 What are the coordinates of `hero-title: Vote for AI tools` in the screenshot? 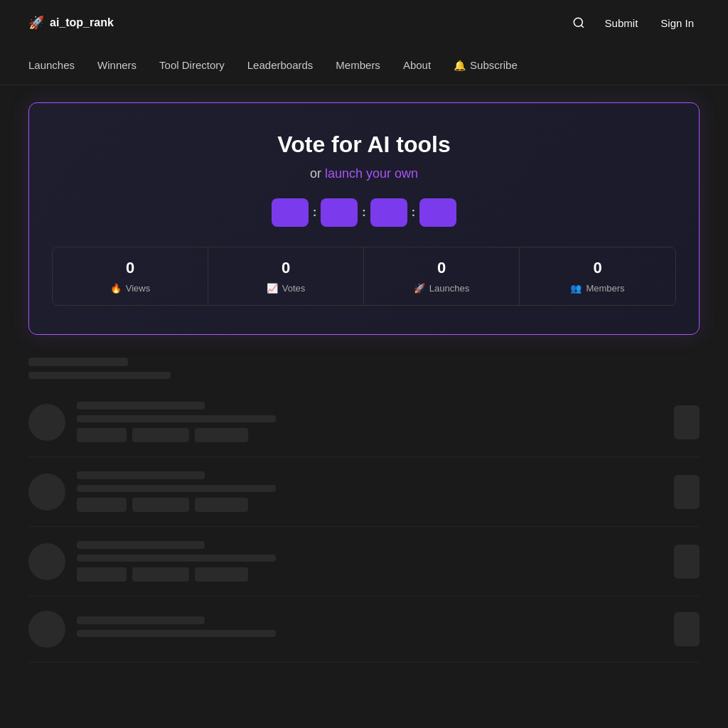 It's located at (364, 145).